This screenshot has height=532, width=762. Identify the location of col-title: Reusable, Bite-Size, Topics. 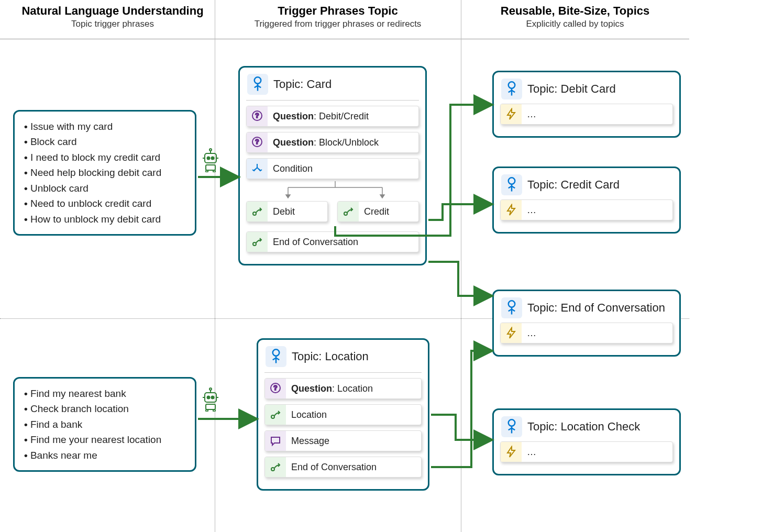
(575, 11).